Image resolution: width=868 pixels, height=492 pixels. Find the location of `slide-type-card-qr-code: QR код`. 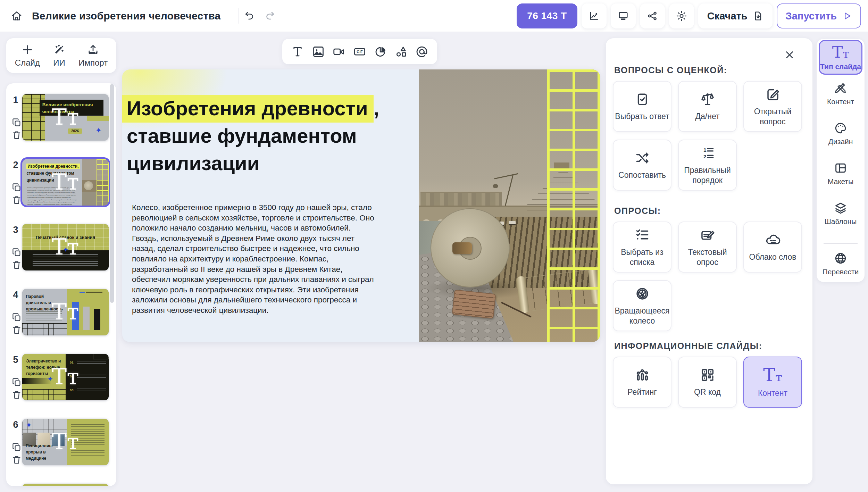

slide-type-card-qr-code: QR код is located at coordinates (708, 382).